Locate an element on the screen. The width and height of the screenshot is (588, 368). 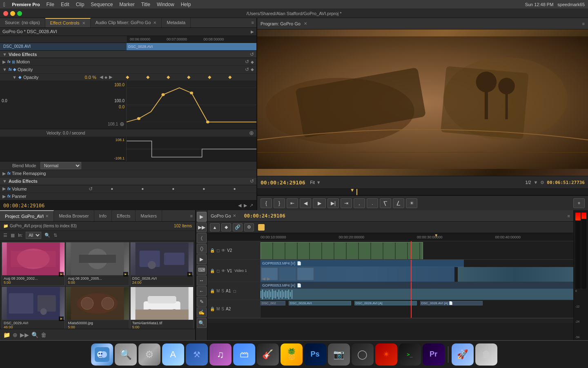
a2-clip-1: DSC_002 is located at coordinates (273, 303).